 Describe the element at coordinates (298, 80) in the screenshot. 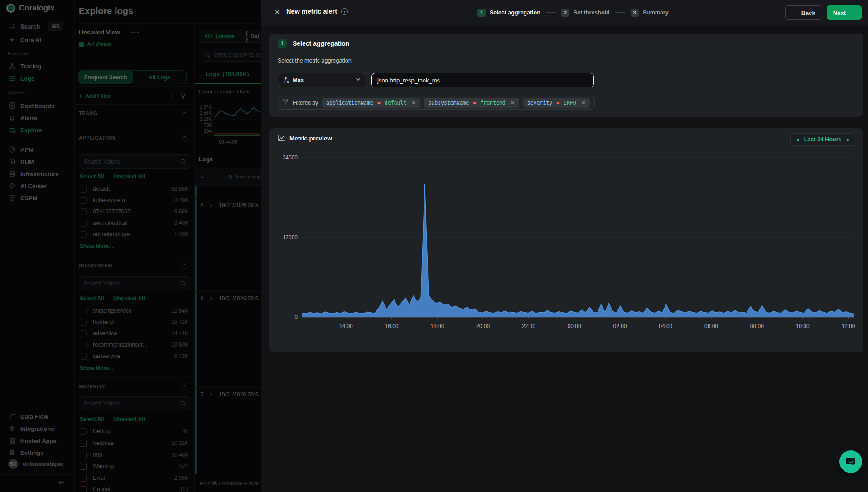

I see `aggregation-function-value: Max` at that location.